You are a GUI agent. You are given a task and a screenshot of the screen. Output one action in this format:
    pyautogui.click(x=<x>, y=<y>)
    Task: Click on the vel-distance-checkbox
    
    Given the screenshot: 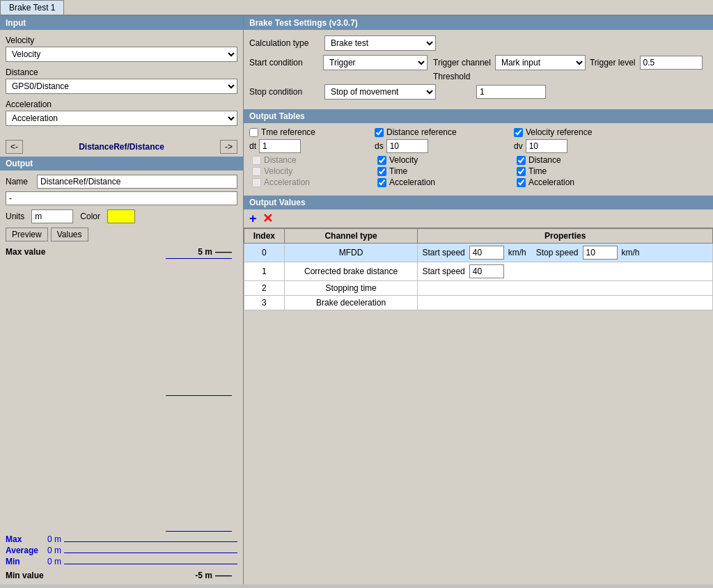 What is the action you would take?
    pyautogui.click(x=521, y=160)
    